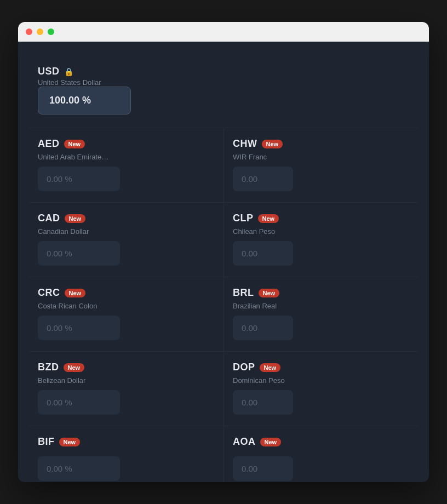 This screenshot has width=447, height=504. What do you see at coordinates (76, 293) in the screenshot?
I see `badge-crc: New` at bounding box center [76, 293].